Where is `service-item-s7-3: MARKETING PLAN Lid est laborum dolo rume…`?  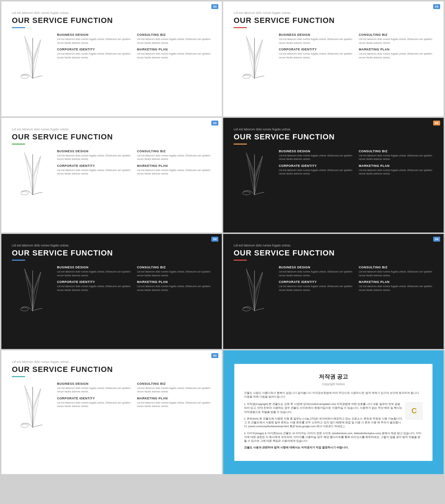 service-item-s7-3: MARKETING PLAN Lid est laborum dolo rume… is located at coordinates (174, 403).